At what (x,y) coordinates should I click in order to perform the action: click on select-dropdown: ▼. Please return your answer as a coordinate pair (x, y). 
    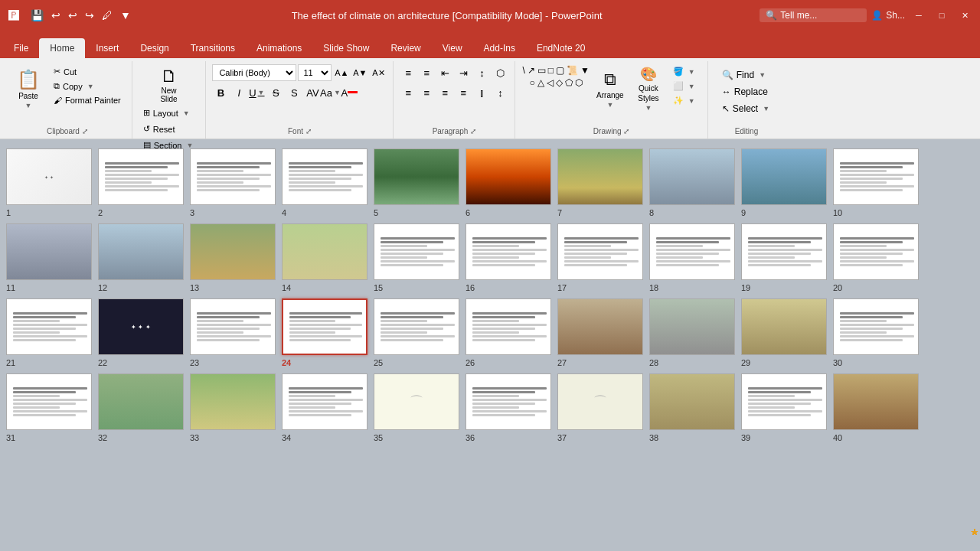
    Looking at the image, I should click on (766, 109).